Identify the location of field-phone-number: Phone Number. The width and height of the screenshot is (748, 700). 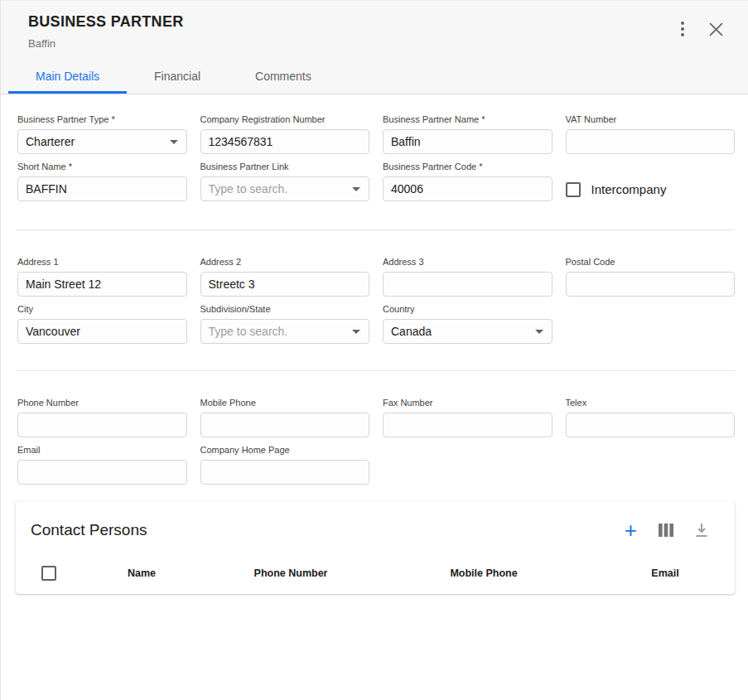
(103, 418).